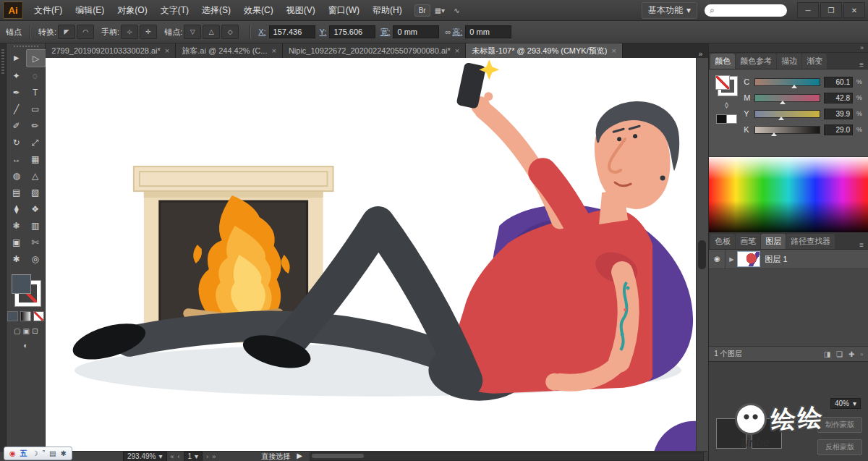 This screenshot has height=461, width=868. Describe the element at coordinates (338, 456) in the screenshot. I see `horizontal-scrollbar-thumb` at that location.